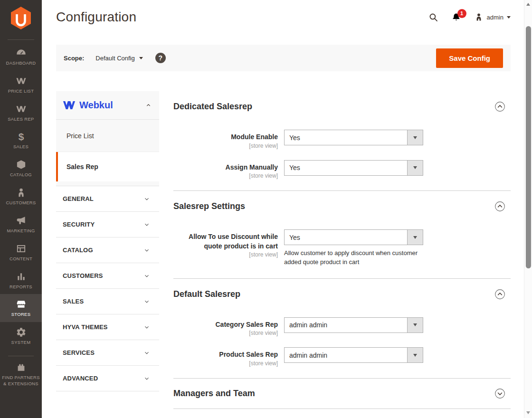 This screenshot has height=418, width=532. Describe the element at coordinates (80, 136) in the screenshot. I see `nav-item-label: Price List` at that location.